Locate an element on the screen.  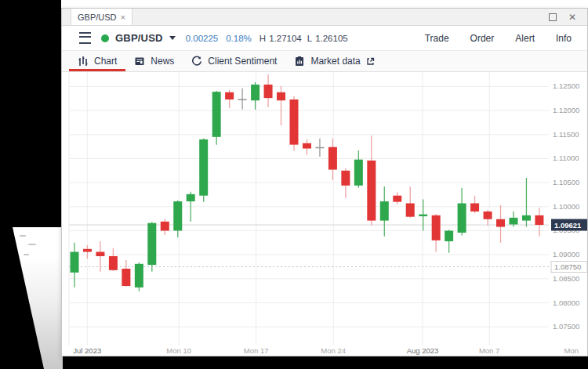
external-link-icon is located at coordinates (370, 61).